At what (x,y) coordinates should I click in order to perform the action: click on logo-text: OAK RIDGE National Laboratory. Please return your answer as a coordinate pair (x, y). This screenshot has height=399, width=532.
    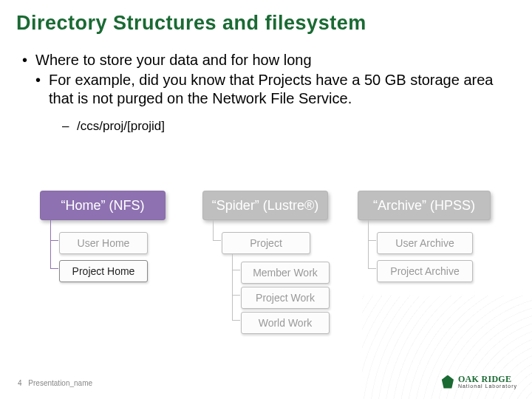
    Looking at the image, I should click on (488, 381).